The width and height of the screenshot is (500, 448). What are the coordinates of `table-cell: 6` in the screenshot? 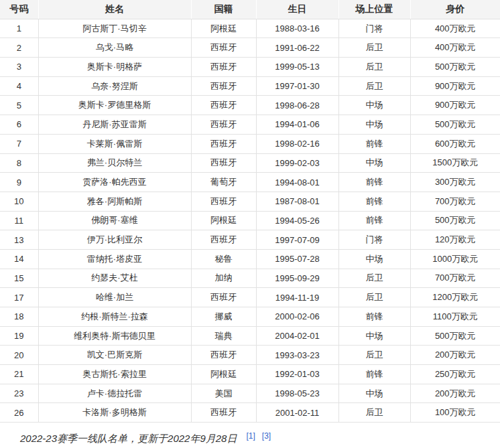 It's located at (19, 125).